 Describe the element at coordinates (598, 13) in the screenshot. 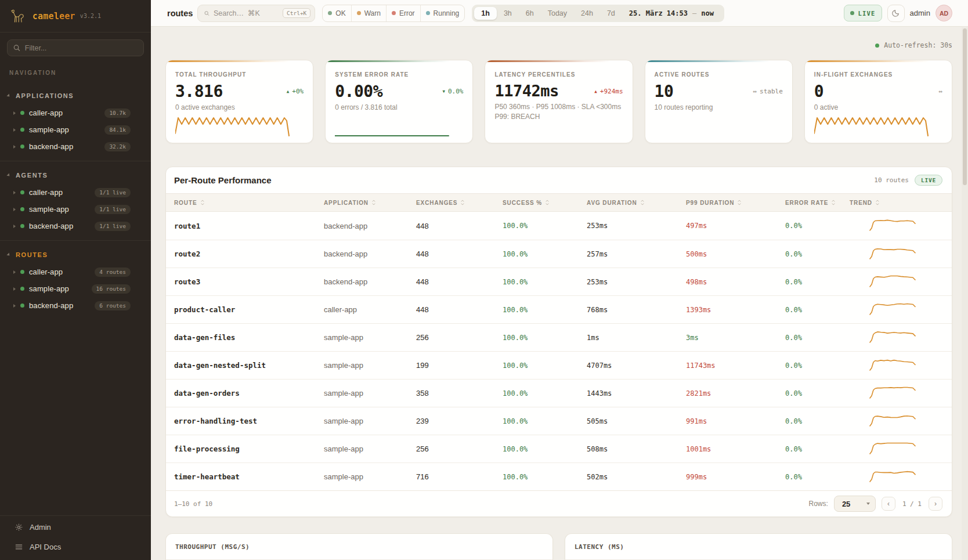

I see `time-range-group: 1h3h6hToday24h7d25. März 14:53–now` at that location.